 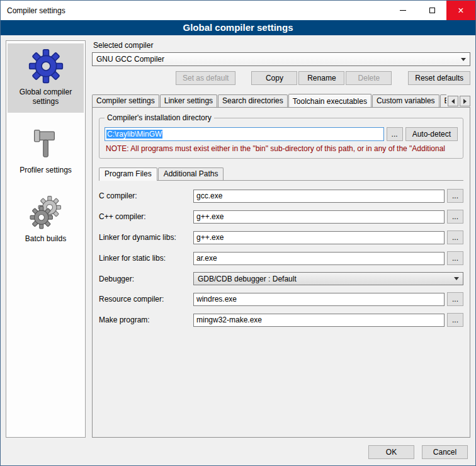 What do you see at coordinates (46, 213) in the screenshot?
I see `stacked-gears-icon` at bounding box center [46, 213].